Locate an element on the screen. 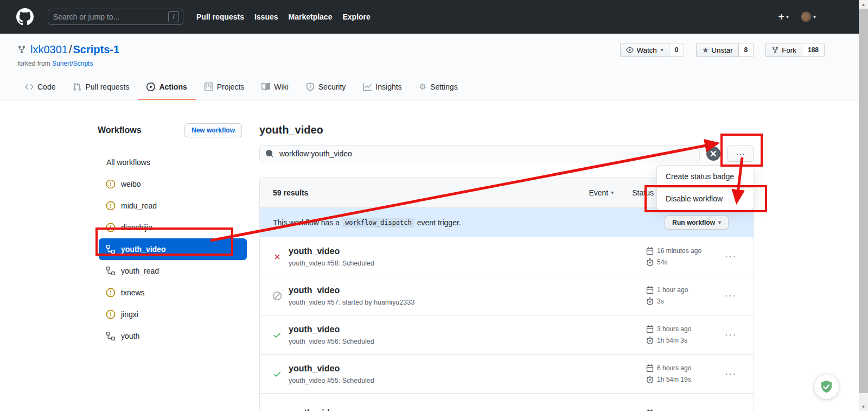  global-search: / is located at coordinates (116, 17).